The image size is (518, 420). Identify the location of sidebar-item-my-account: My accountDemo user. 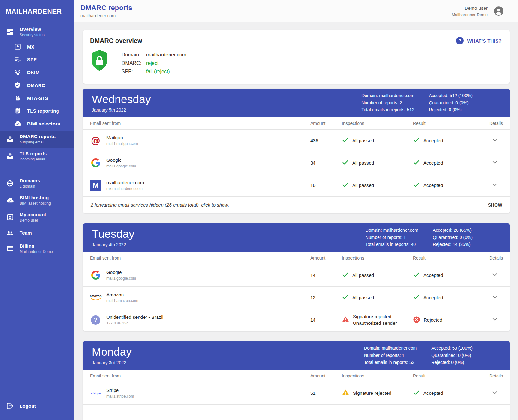
(37, 217).